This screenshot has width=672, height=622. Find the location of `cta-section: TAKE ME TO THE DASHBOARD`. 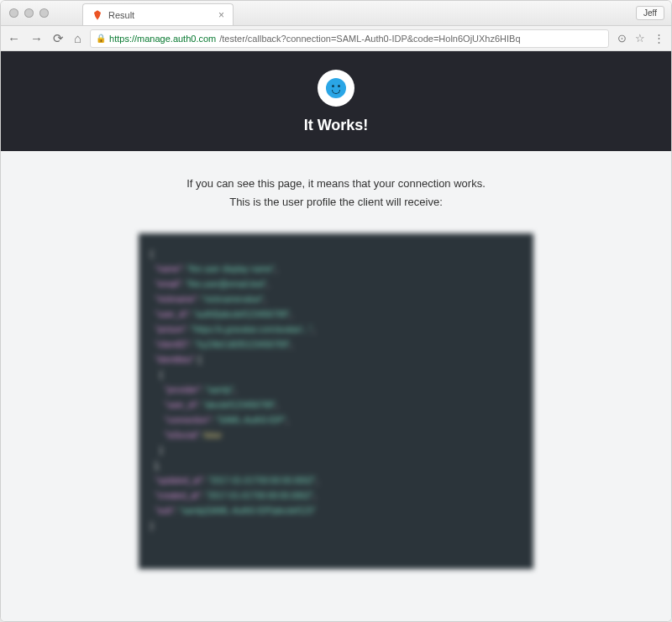

cta-section: TAKE ME TO THE DASHBOARD is located at coordinates (336, 612).